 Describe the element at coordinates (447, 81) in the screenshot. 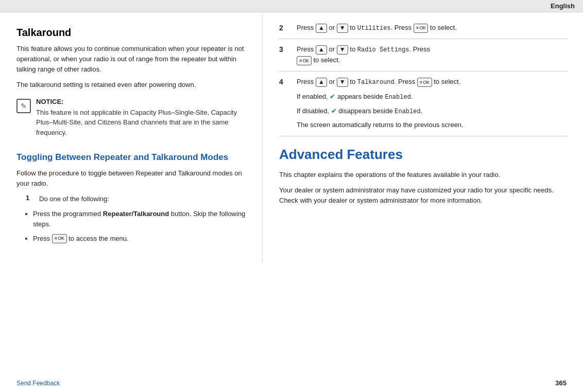

I see `step4-toselect: to select.` at that location.